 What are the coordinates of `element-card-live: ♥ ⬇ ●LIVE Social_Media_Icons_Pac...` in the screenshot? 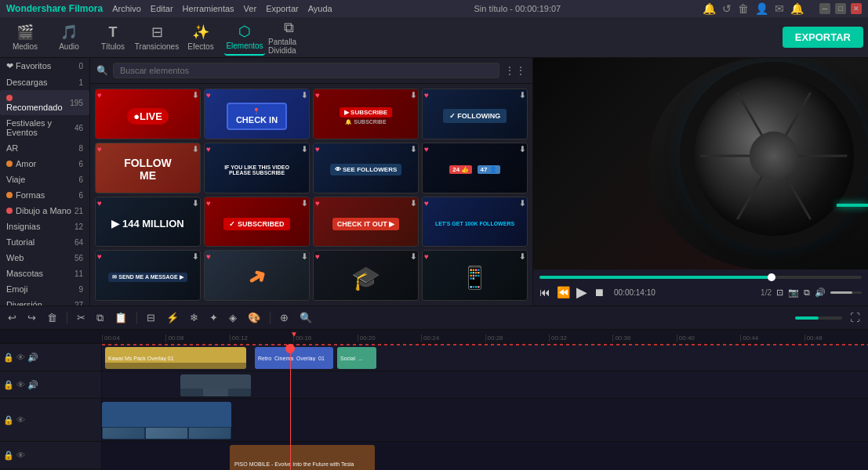 It's located at (147, 114).